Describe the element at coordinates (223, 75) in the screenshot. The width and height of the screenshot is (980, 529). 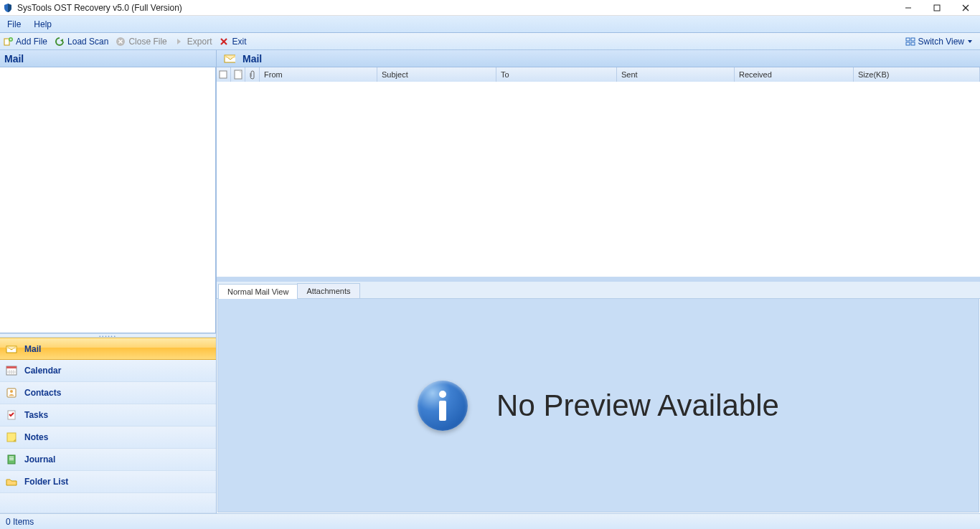
I see `checkbox-icon` at that location.